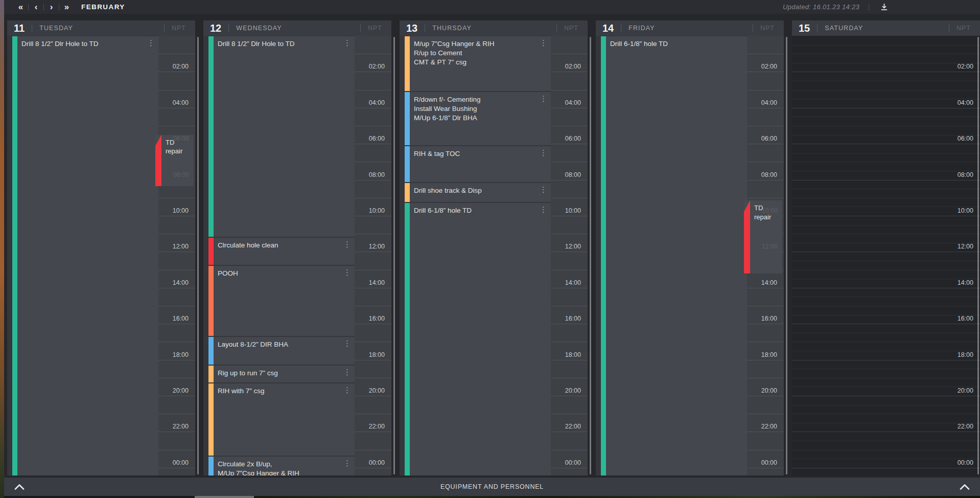 Image resolution: width=980 pixels, height=498 pixels. What do you see at coordinates (412, 29) in the screenshot?
I see `day-number: 13` at bounding box center [412, 29].